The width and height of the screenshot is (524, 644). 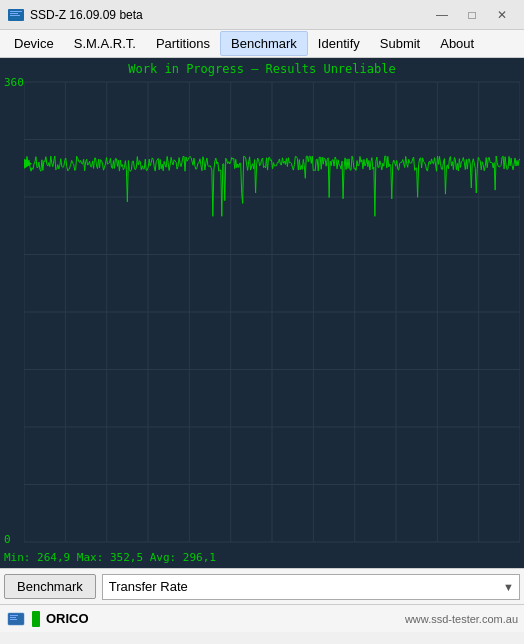 What do you see at coordinates (14, 82) in the screenshot?
I see `y-axis-top-label: 360` at bounding box center [14, 82].